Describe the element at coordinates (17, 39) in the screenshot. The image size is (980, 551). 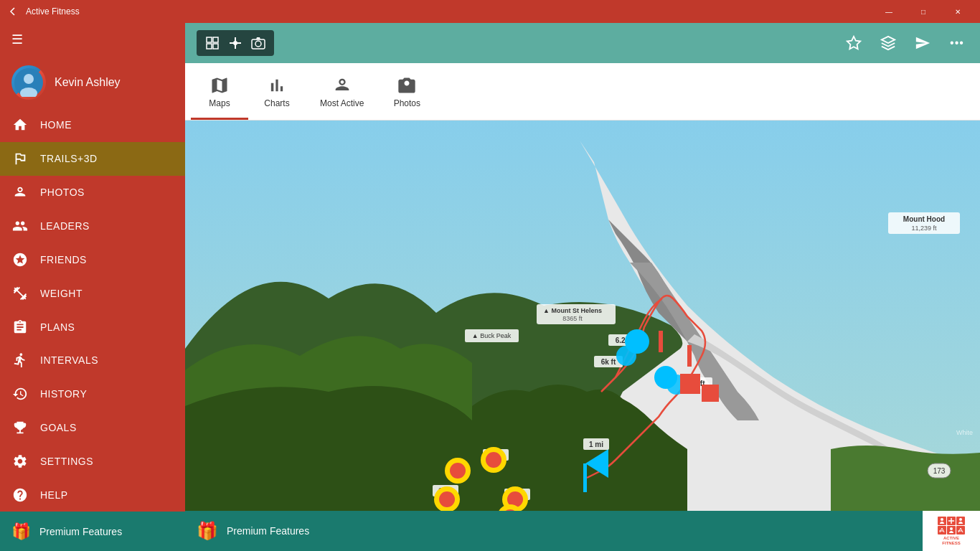
I see `hamburger-icon: ☰` at that location.